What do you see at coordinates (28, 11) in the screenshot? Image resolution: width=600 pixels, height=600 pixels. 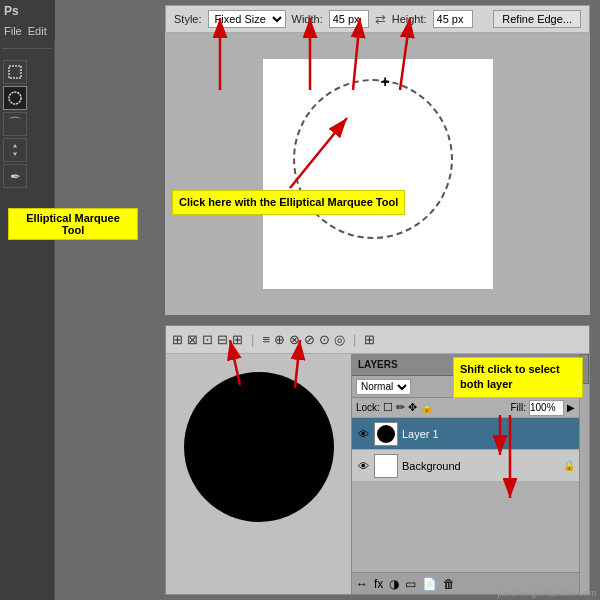 I see `ps-logo: Ps` at bounding box center [28, 11].